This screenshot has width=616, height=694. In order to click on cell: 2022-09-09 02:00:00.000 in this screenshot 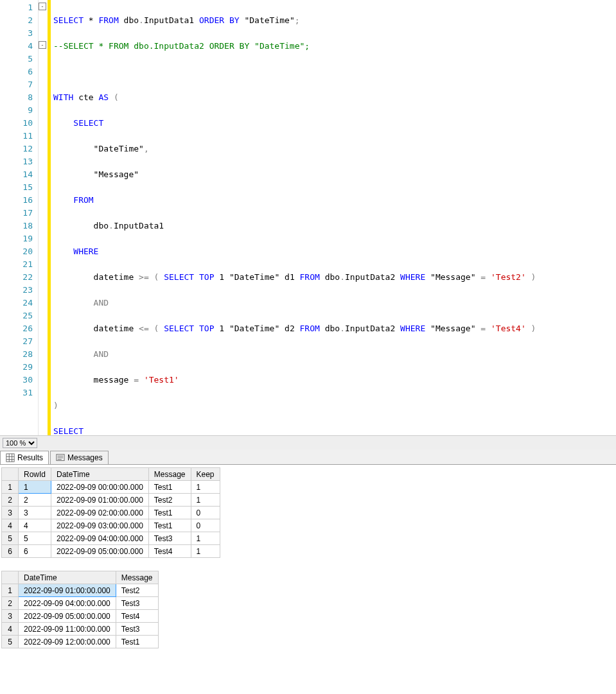, I will do `click(100, 513)`.